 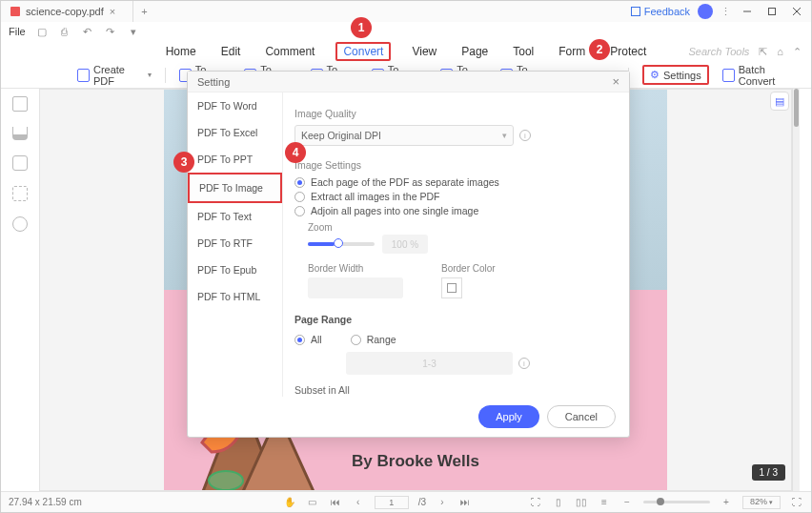 I want to click on last-page-icon: ⏭, so click(x=465, y=503).